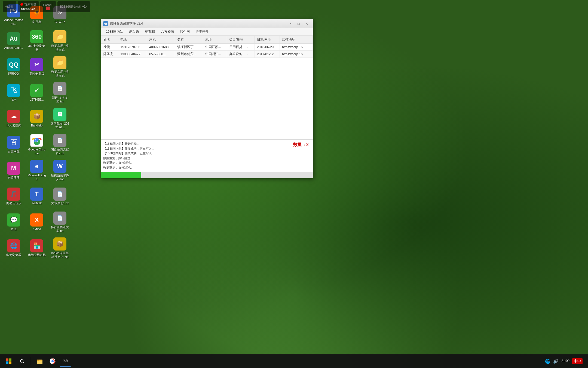 The height and width of the screenshot is (368, 588). Describe the element at coordinates (37, 48) in the screenshot. I see `360browser-label: 360安全浏览器` at that location.